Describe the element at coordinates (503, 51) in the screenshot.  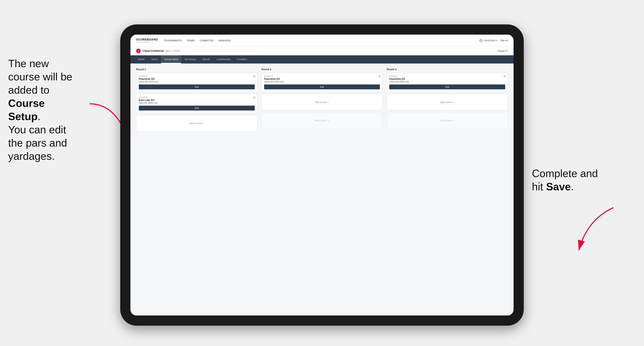
I see `cancel-button: Cancel ✕` at that location.